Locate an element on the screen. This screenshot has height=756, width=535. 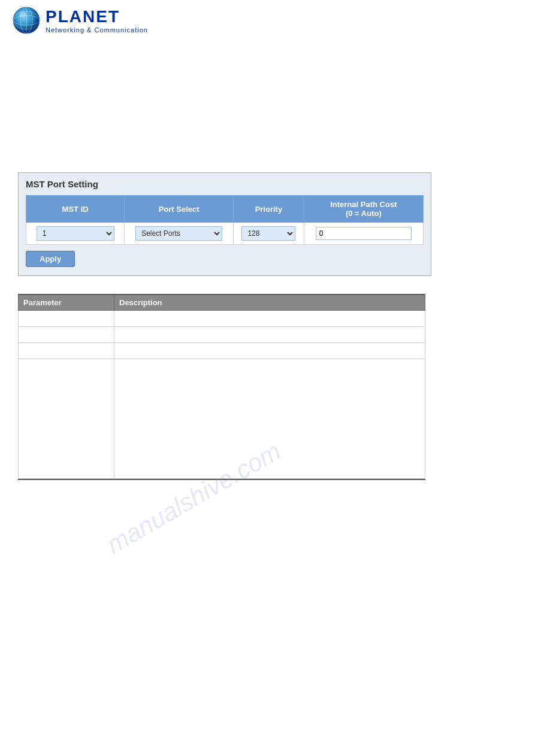
desc-col-header: Description is located at coordinates (270, 303).